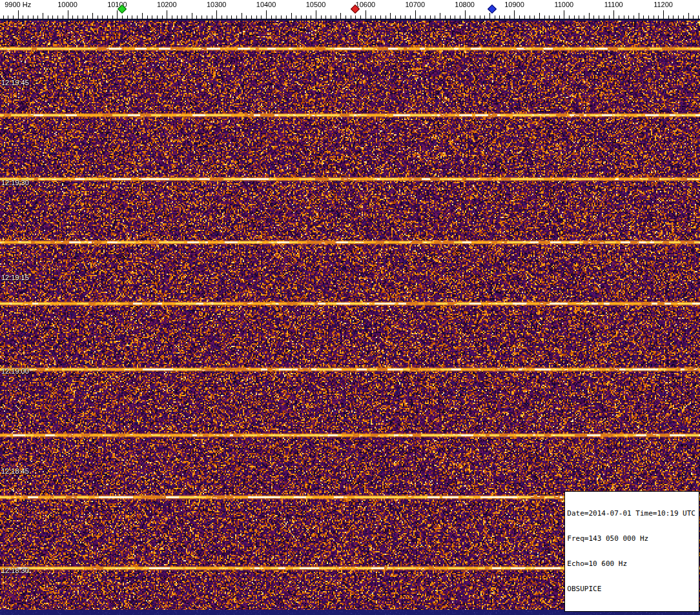 The height and width of the screenshot is (615, 700). Describe the element at coordinates (67, 5) in the screenshot. I see `freq-tick-label: 10000` at that location.